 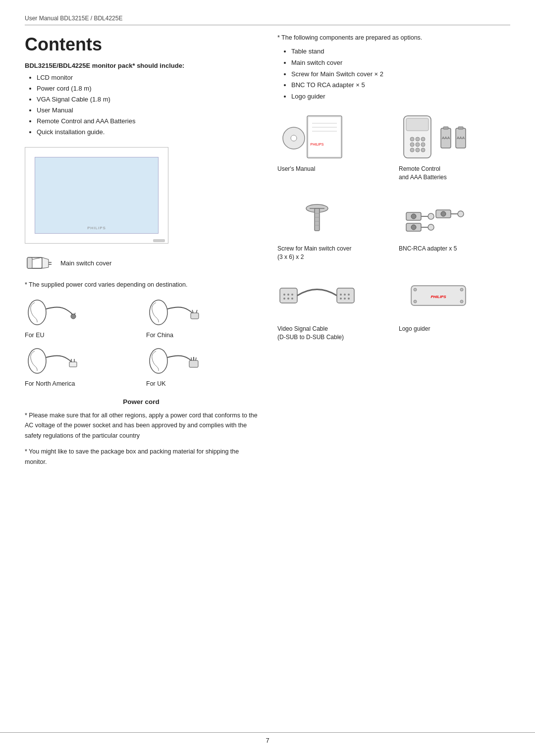 I want to click on accessory-cable-label: Video Signal Cable(D-SUB to D-SUB Cable), so click(x=311, y=333).